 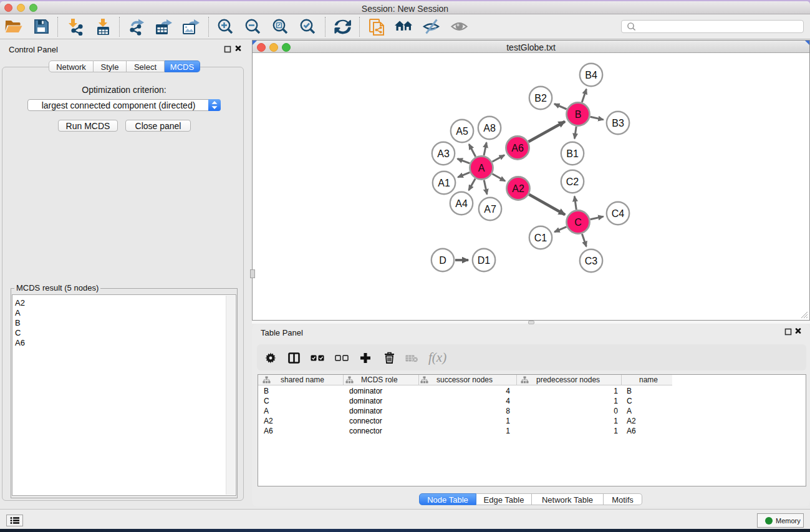 What do you see at coordinates (618, 123) in the screenshot?
I see `svg-text: B3` at bounding box center [618, 123].